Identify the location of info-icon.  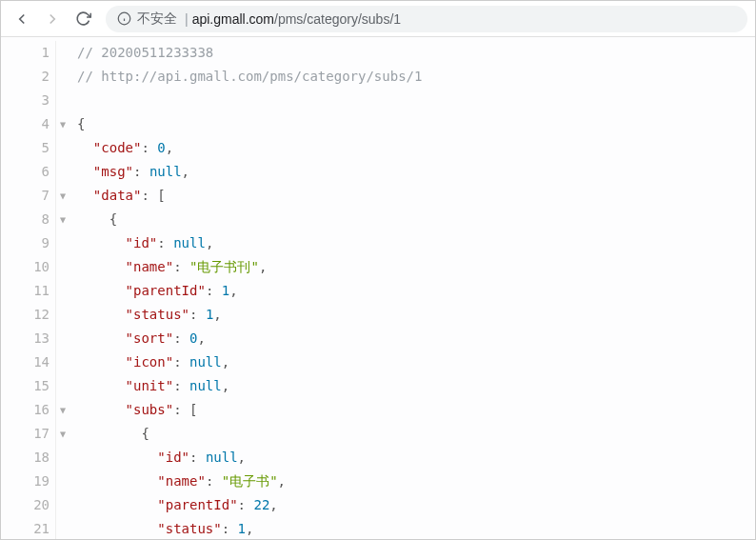
(124, 19).